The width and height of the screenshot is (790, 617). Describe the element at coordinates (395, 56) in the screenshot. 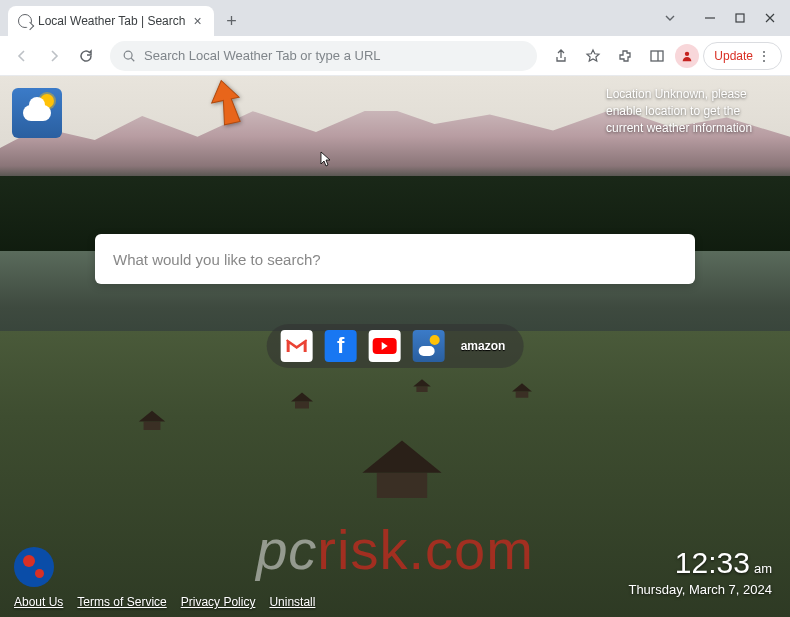

I see `browser-toolbar: Search Local Weather Tab or type a URL U…` at that location.